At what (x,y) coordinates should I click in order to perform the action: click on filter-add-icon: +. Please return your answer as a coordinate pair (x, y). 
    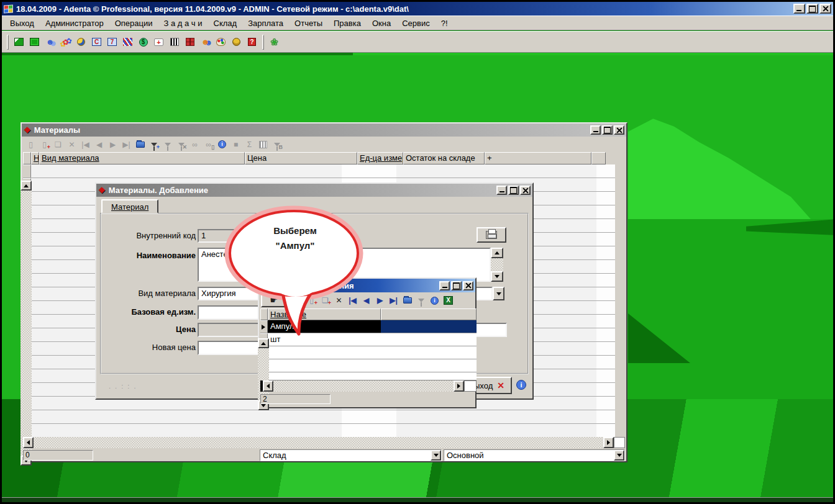
    Looking at the image, I should click on (154, 145).